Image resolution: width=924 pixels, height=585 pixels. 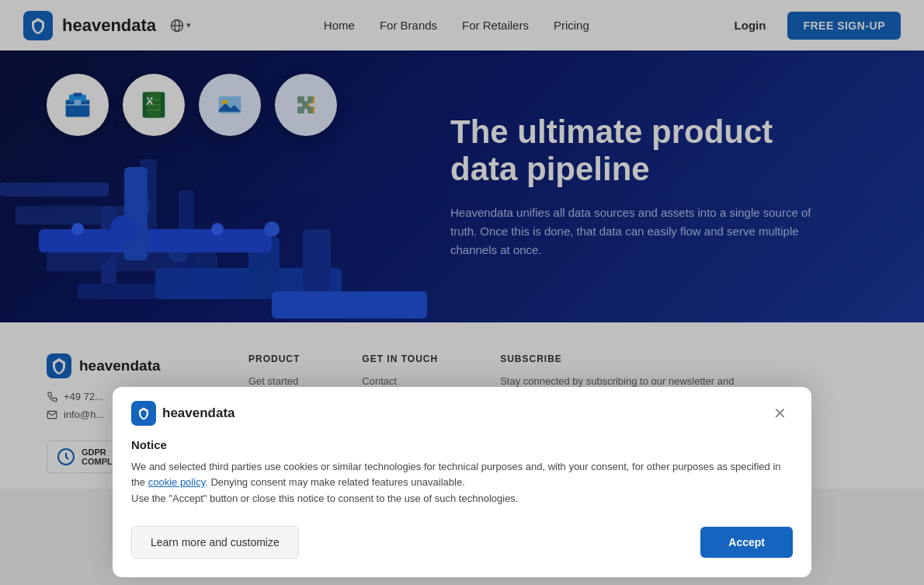 I want to click on cookie-notice-text: We and selected third parties use cookie…, so click(x=462, y=474).